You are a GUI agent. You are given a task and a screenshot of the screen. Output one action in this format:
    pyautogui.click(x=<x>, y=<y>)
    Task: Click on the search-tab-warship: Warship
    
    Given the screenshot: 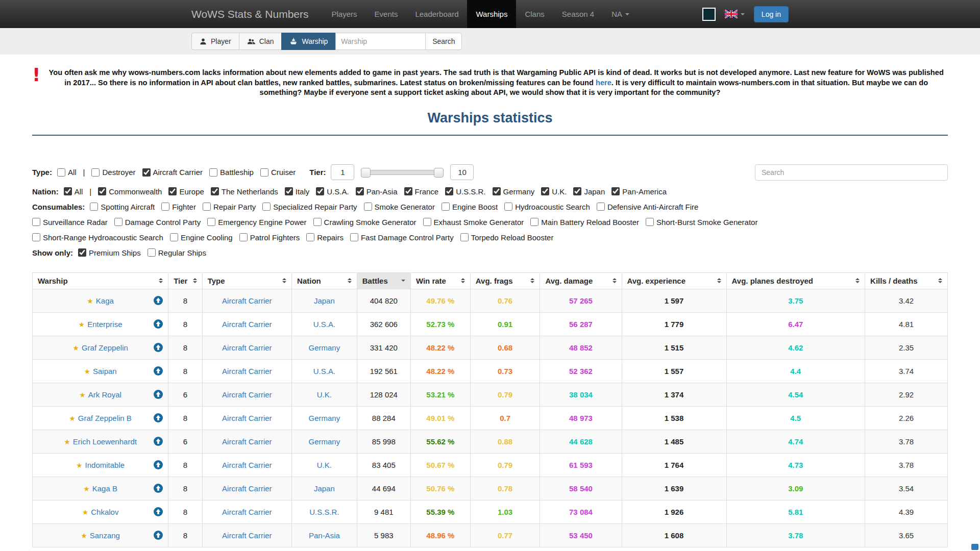 What is the action you would take?
    pyautogui.click(x=308, y=41)
    